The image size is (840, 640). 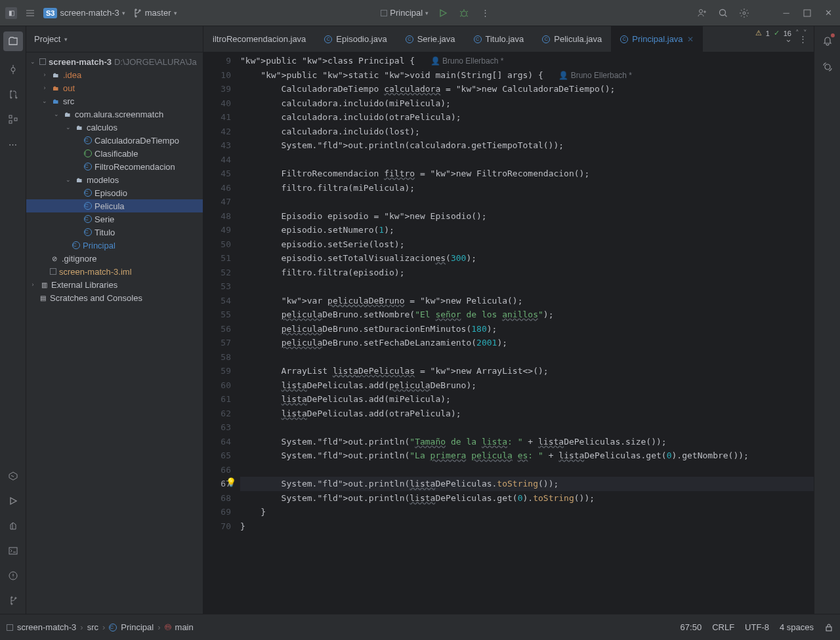 I want to click on line-gutter: 9103940414243444546474849505152535455565…, so click(x=222, y=333).